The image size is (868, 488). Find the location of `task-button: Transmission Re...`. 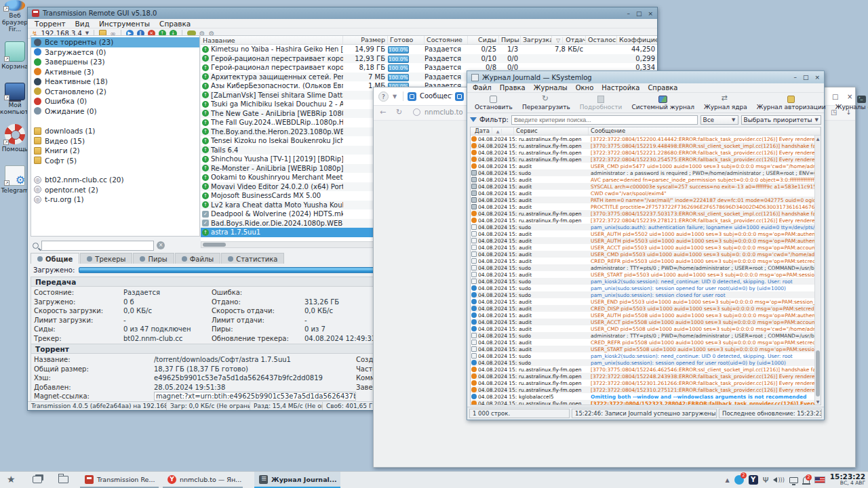

task-button: Transmission Re... is located at coordinates (119, 480).